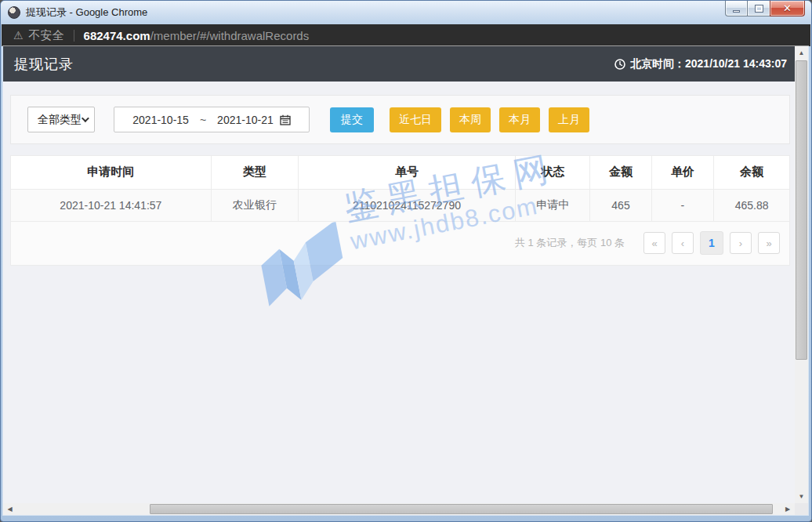 This screenshot has width=812, height=522. I want to click on scroll-down-icon: ▼, so click(801, 497).